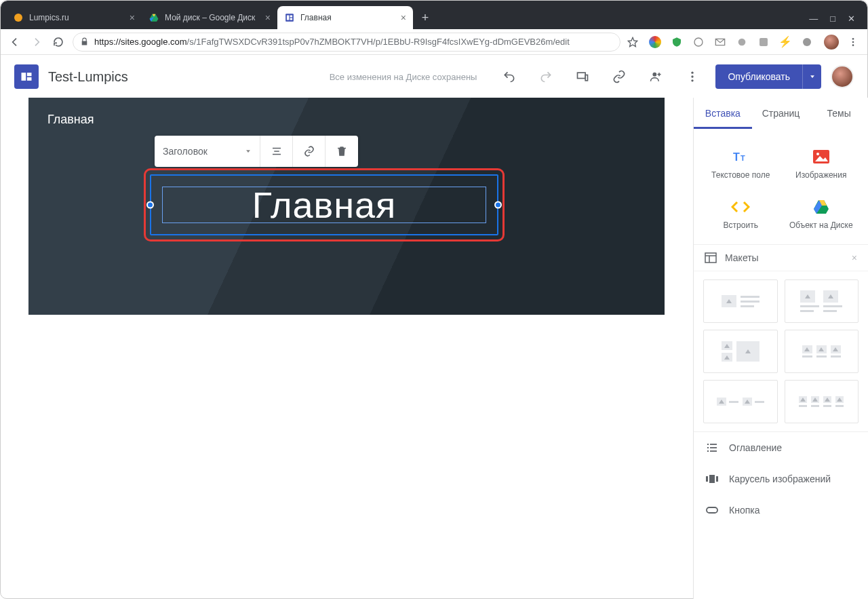 The width and height of the screenshot is (868, 599). Describe the element at coordinates (345, 18) in the screenshot. I see `browser-tab-3: Главная ×` at that location.